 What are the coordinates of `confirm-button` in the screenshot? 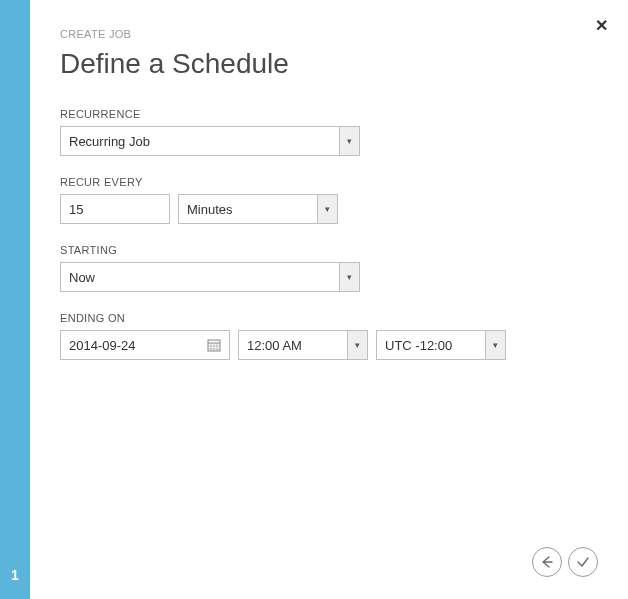 It's located at (583, 562).